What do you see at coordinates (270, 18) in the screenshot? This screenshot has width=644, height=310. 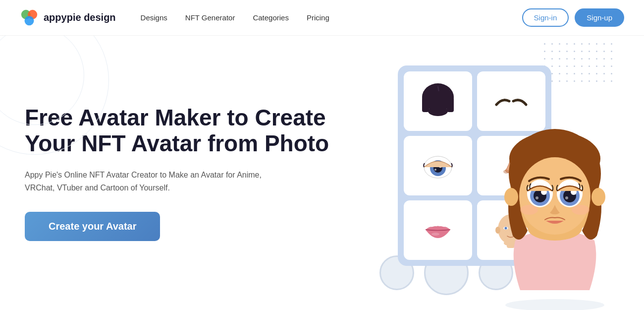 I see `nav-categories: Categories` at bounding box center [270, 18].